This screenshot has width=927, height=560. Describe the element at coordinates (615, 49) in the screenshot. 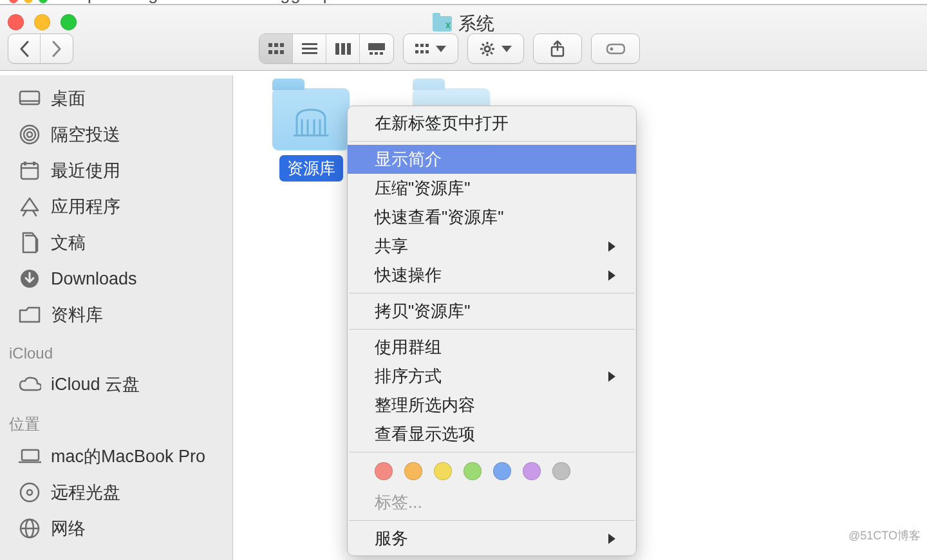

I see `edit-tags-button` at that location.